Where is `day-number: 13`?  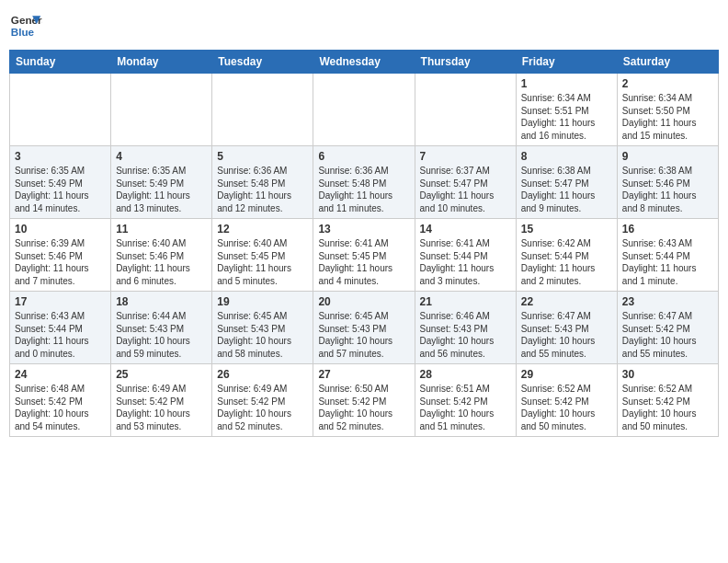
day-number: 13 is located at coordinates (364, 229).